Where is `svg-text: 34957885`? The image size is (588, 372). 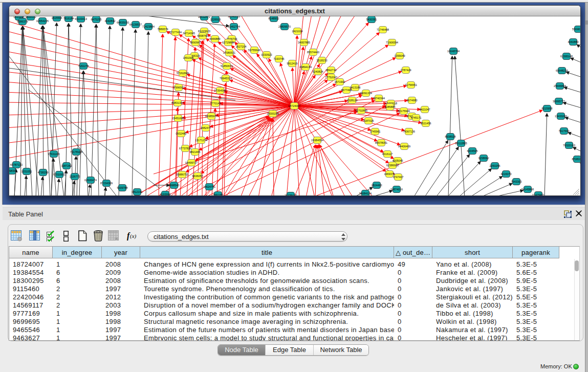
svg-text: 34957885 is located at coordinates (304, 42).